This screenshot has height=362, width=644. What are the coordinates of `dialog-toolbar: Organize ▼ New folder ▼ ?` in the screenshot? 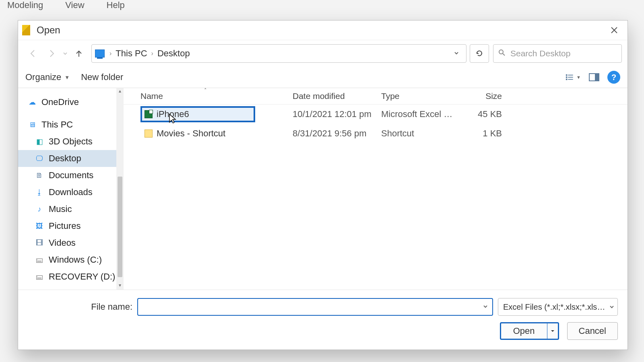 It's located at (323, 77).